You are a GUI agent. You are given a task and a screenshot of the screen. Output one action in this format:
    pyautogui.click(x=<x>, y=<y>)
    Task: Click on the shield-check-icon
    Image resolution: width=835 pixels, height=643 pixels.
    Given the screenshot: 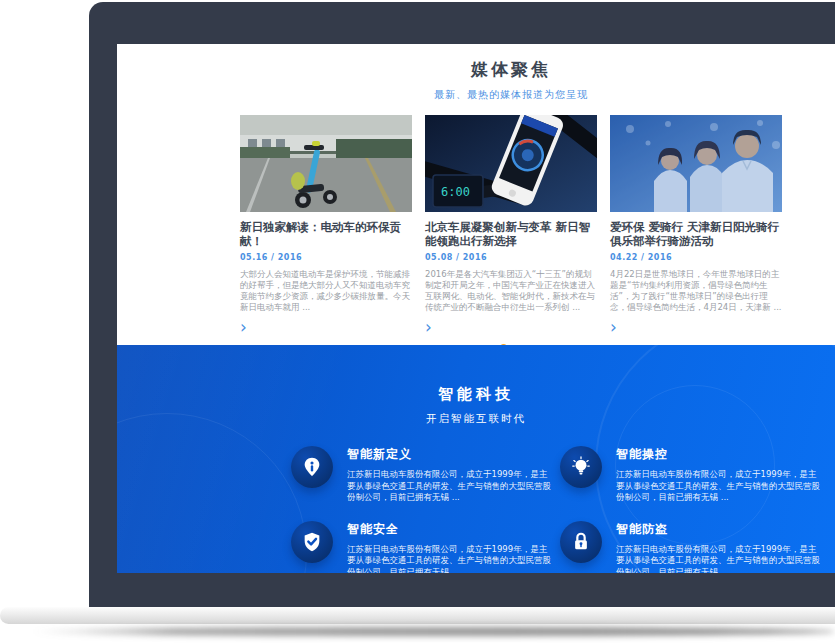 What is the action you would take?
    pyautogui.click(x=312, y=542)
    